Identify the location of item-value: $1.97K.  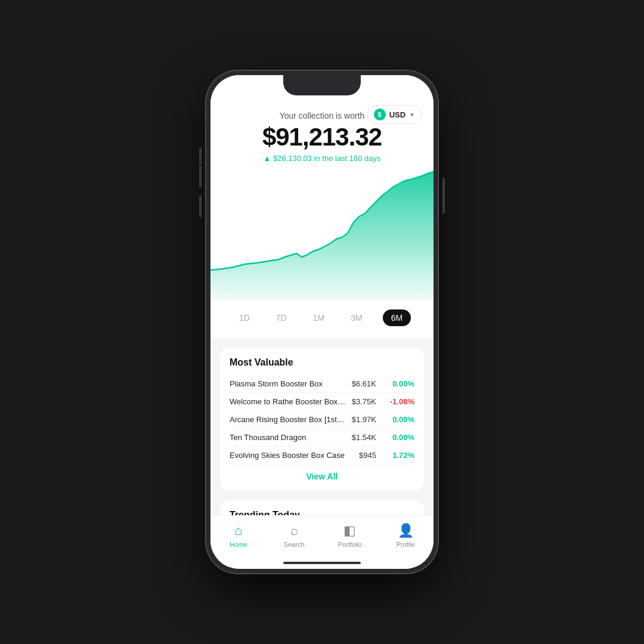
(361, 420).